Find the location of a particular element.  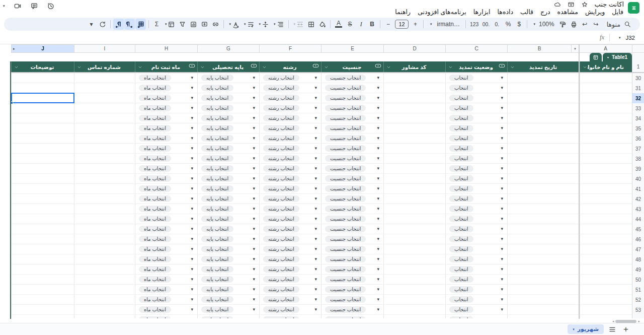

cell-F42: انتخاب رشته▾ is located at coordinates (290, 199).